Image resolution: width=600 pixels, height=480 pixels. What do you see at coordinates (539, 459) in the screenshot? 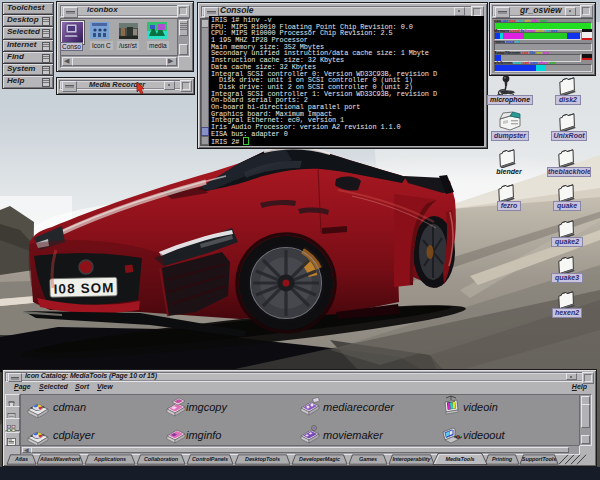
I see `svg-text: SupportTools` at bounding box center [539, 459].